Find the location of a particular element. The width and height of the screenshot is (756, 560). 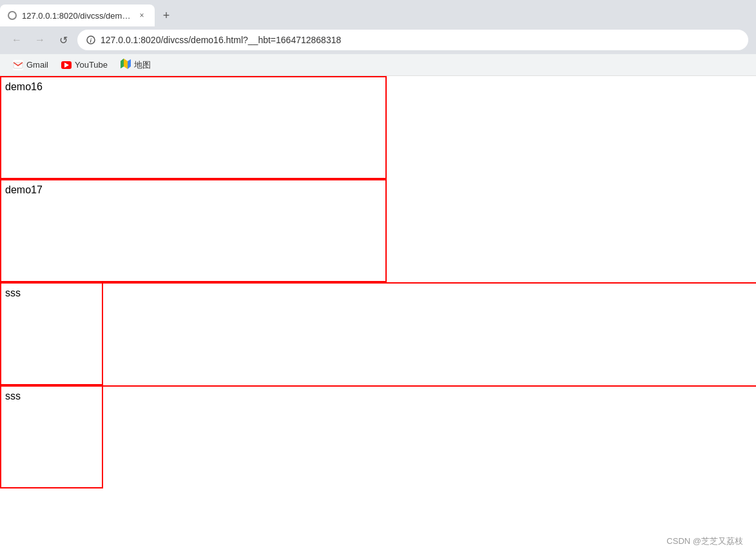

bookmark-youtube-label: YouTube is located at coordinates (92, 64).